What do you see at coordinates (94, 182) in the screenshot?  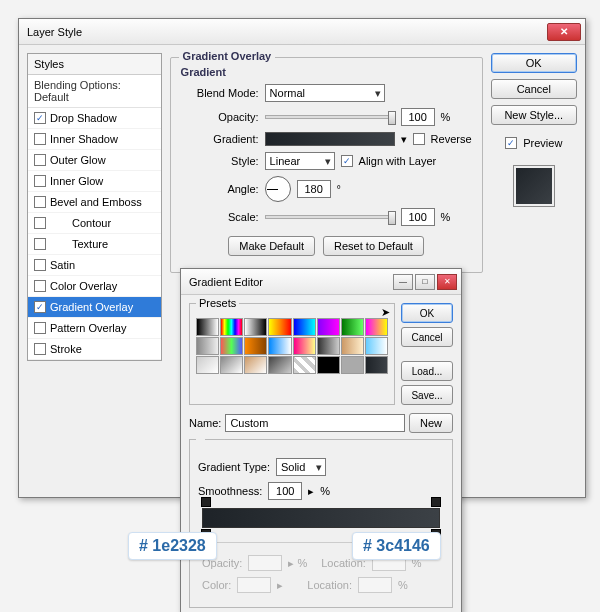 I see `style-row-inner-glow: Inner Glow` at bounding box center [94, 182].